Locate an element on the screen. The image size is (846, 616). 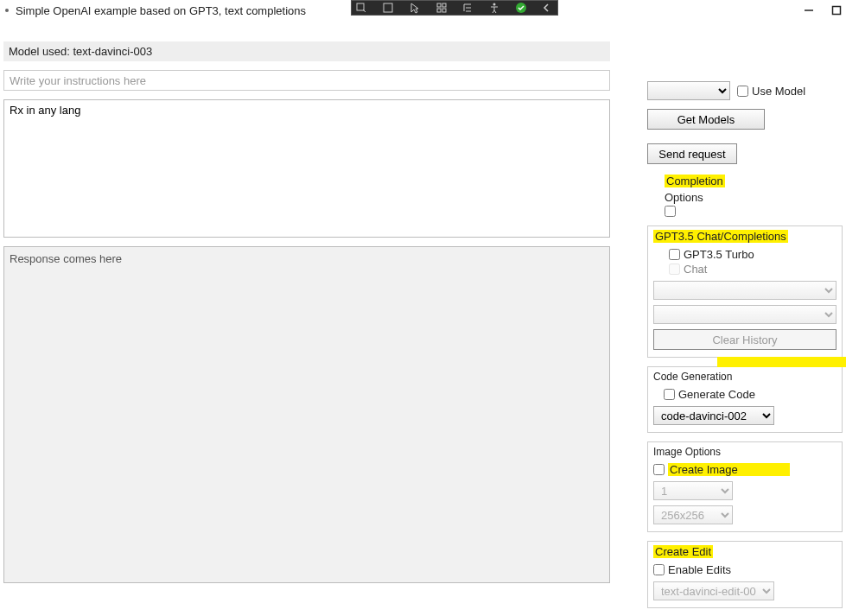
create-edit-heading: Create Edit is located at coordinates (683, 551).